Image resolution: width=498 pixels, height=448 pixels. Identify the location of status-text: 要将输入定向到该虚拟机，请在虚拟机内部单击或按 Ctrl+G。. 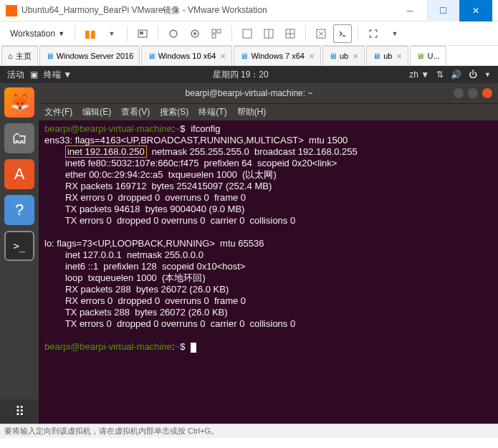
(112, 432).